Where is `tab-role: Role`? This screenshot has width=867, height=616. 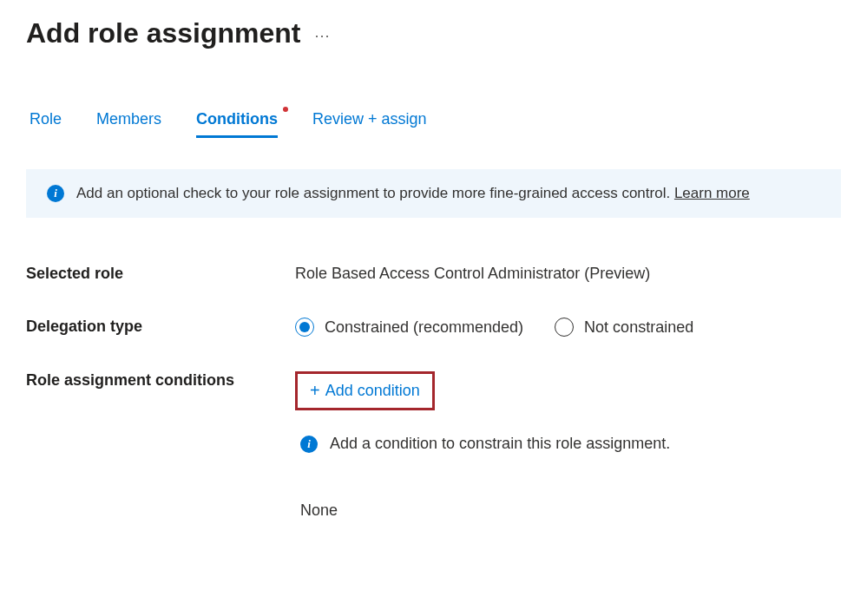
tab-role: Role is located at coordinates (45, 124).